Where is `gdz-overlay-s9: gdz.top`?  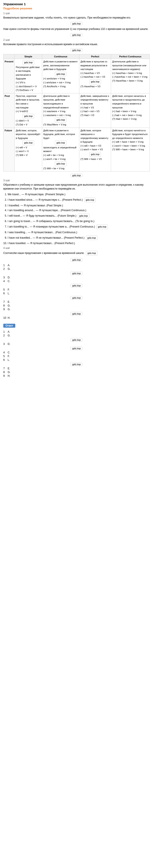 gdz-overlay-s9: gdz.top is located at coordinates (92, 238).